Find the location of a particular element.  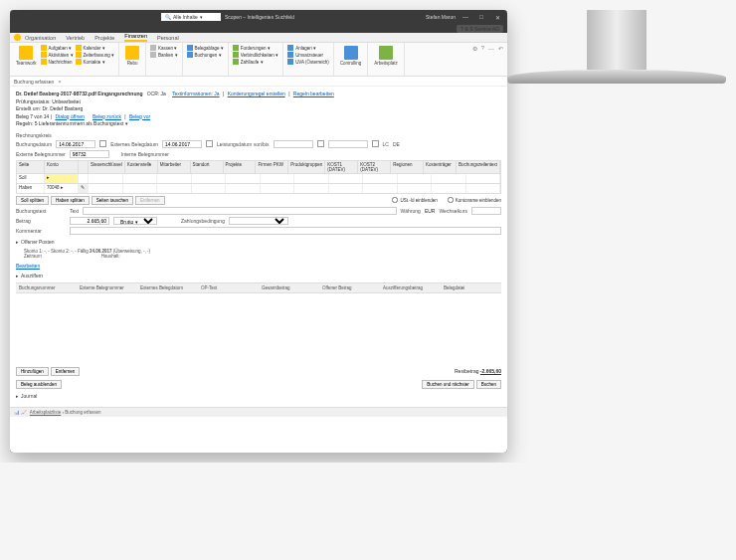

close-button: ✕ is located at coordinates (497, 18).